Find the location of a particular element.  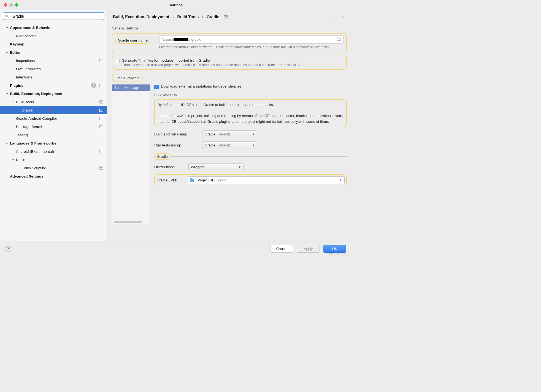

search-icon is located at coordinates (7, 16).